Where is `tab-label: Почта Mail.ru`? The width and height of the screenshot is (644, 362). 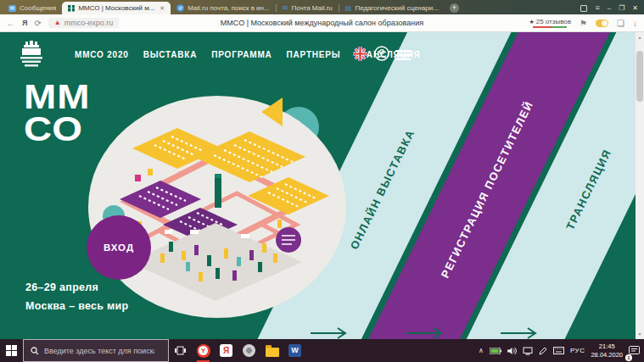 tab-label: Почта Mail.ru is located at coordinates (311, 8).